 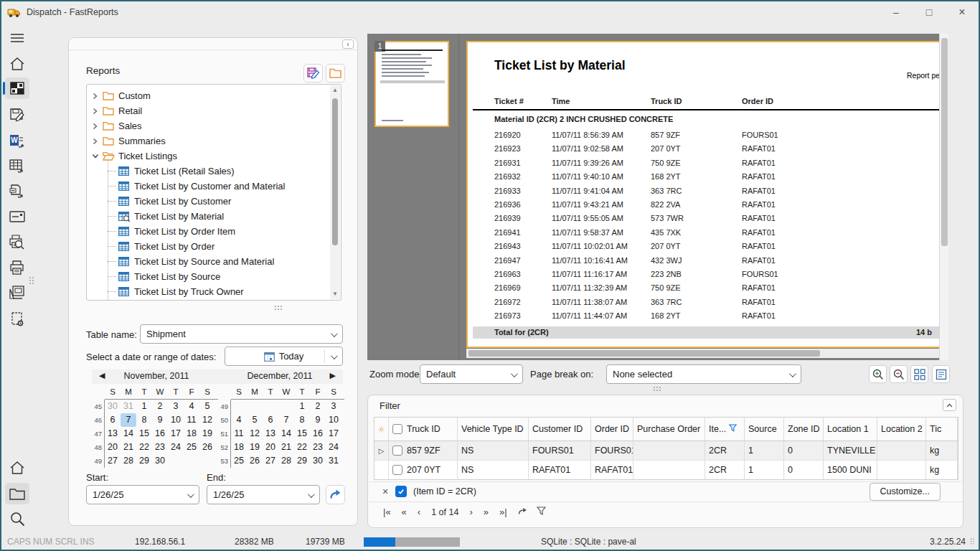 I want to click on export-word-icon: W, so click(x=17, y=141).